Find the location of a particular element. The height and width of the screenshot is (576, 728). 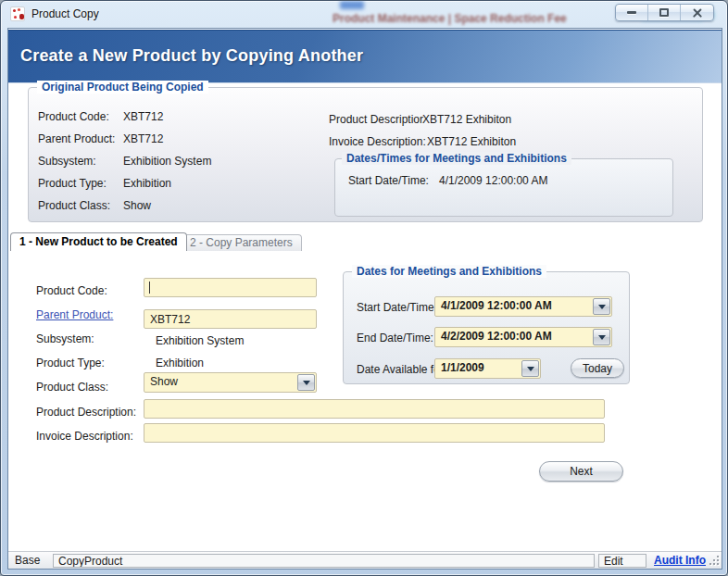

product-class-dropdown-button is located at coordinates (306, 382).